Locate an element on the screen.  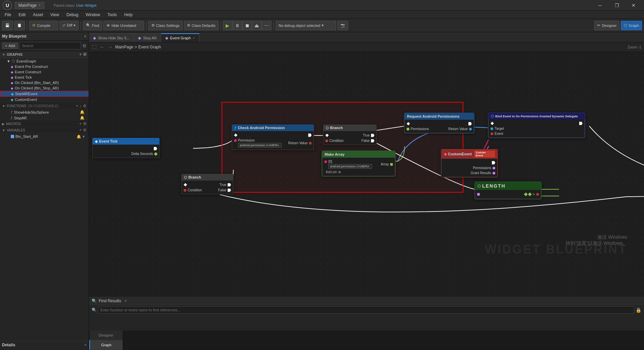
menu-edit: Edit is located at coordinates (22, 15).